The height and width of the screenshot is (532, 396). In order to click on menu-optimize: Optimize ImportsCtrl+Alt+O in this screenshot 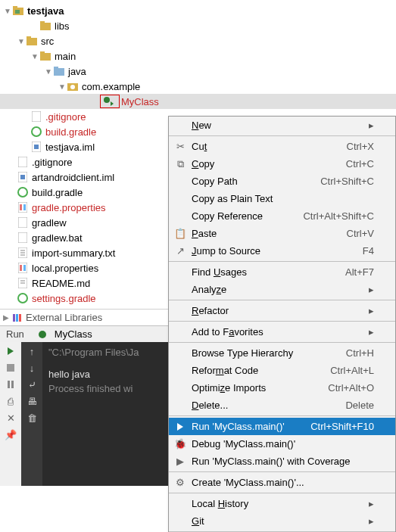, I will do `click(282, 387)`.